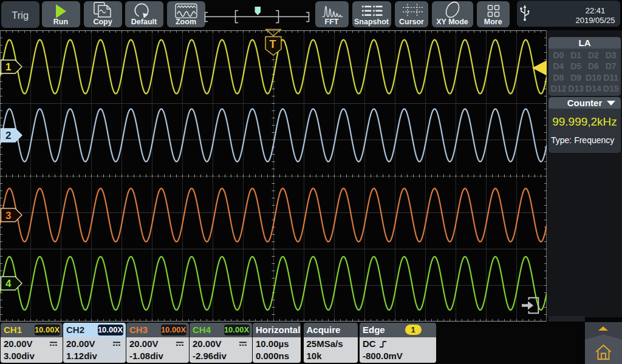 This screenshot has width=622, height=364. I want to click on svg-text: 4, so click(9, 284).